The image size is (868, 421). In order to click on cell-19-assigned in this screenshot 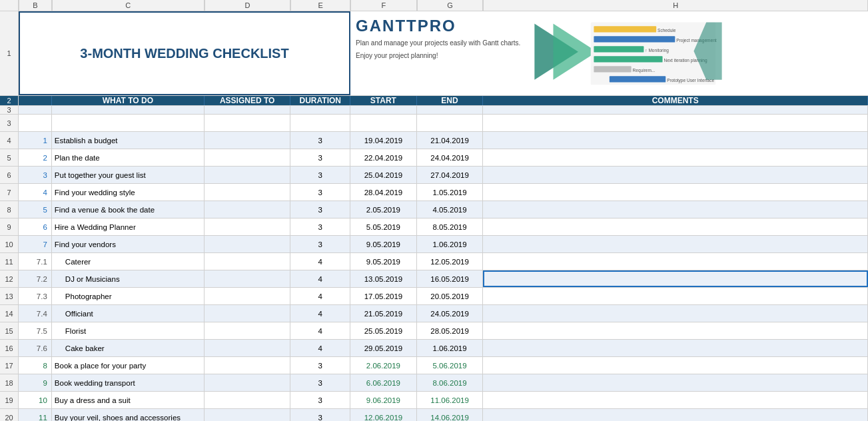, I will do `click(248, 400)`.